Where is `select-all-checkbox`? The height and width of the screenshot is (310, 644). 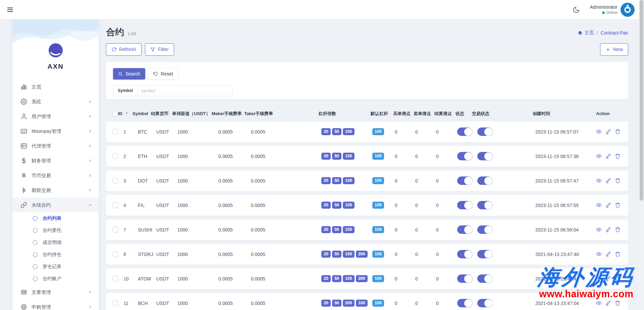 select-all-checkbox is located at coordinates (115, 113).